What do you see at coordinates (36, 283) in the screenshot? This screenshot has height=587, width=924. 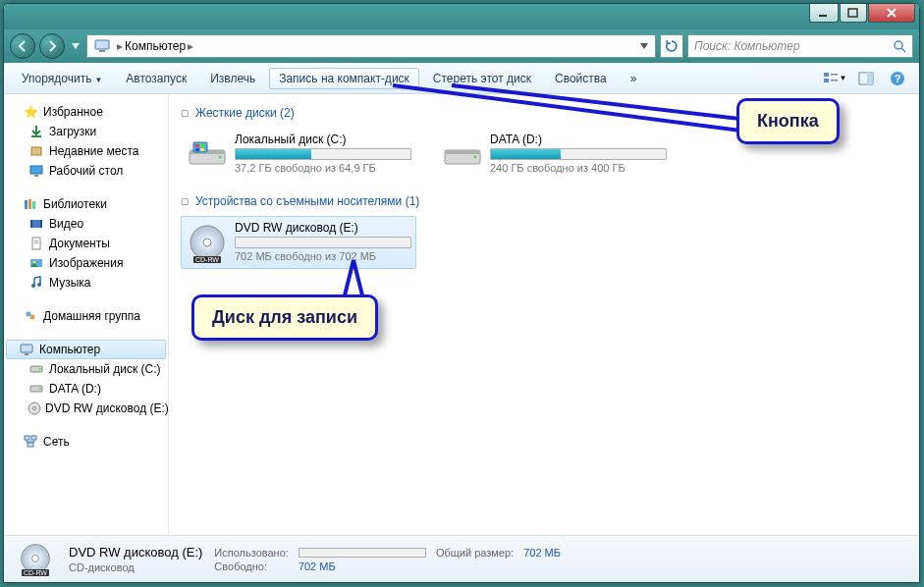 I see `music-icon` at bounding box center [36, 283].